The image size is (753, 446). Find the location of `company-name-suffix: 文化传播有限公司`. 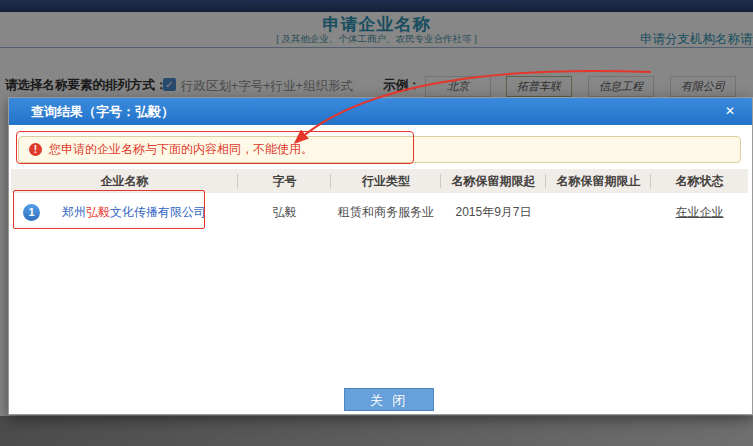

company-name-suffix: 文化传播有限公司 is located at coordinates (158, 212).